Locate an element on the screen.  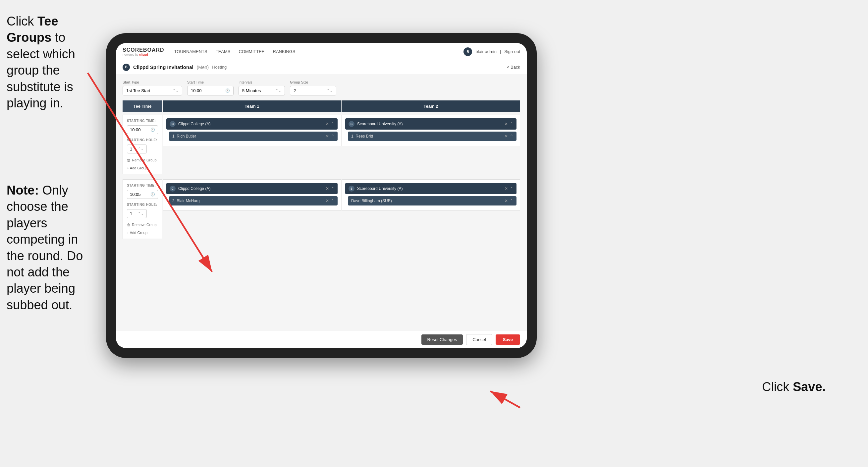
nav-teams: TEAMS is located at coordinates (223, 51).